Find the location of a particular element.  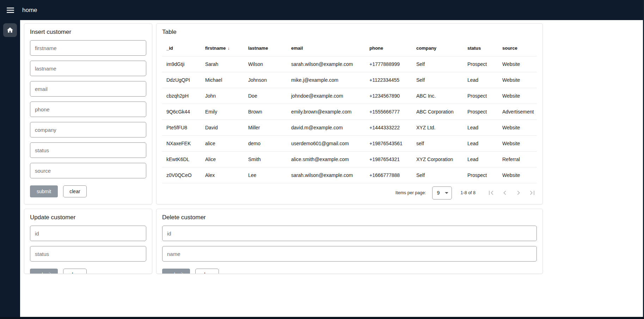

column-label: phone is located at coordinates (376, 48).